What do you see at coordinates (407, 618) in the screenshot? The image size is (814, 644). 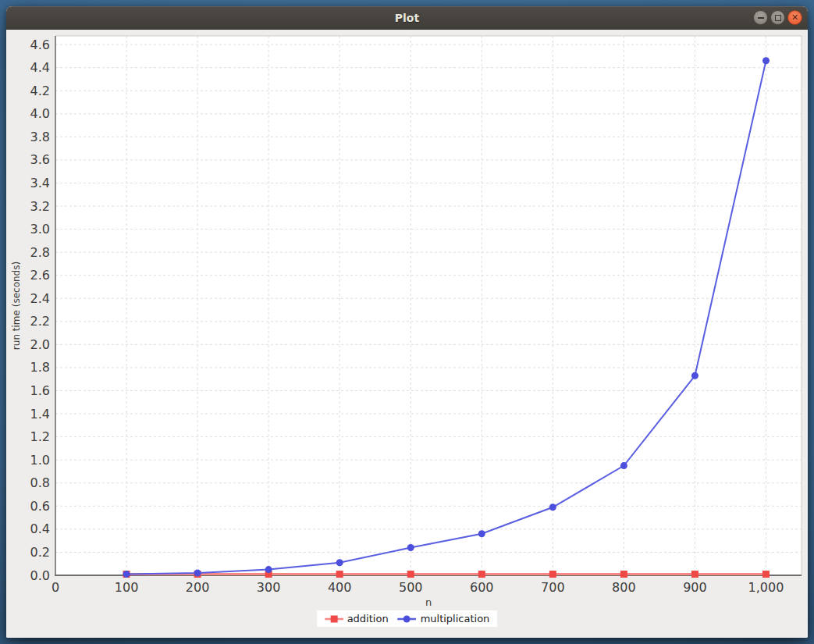 I see `legend-circle` at bounding box center [407, 618].